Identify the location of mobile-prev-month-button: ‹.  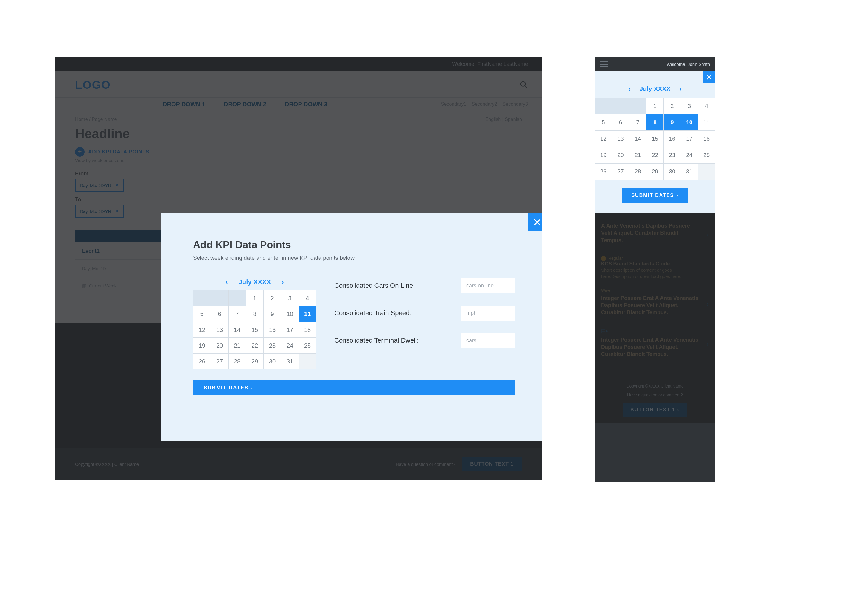
(630, 88).